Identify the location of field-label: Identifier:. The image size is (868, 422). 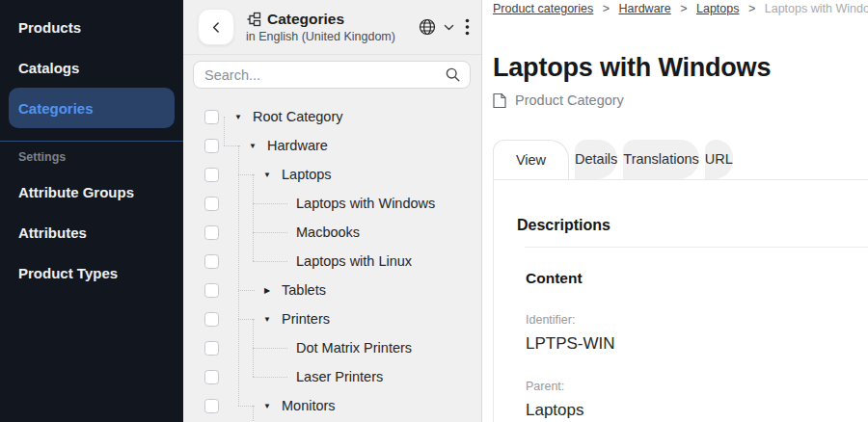
(685, 320).